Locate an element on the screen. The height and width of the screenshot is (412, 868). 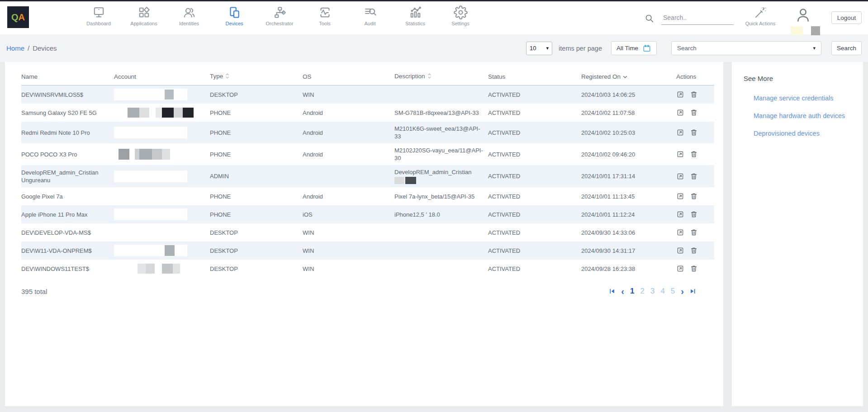
pagination-next-button: › is located at coordinates (682, 291).